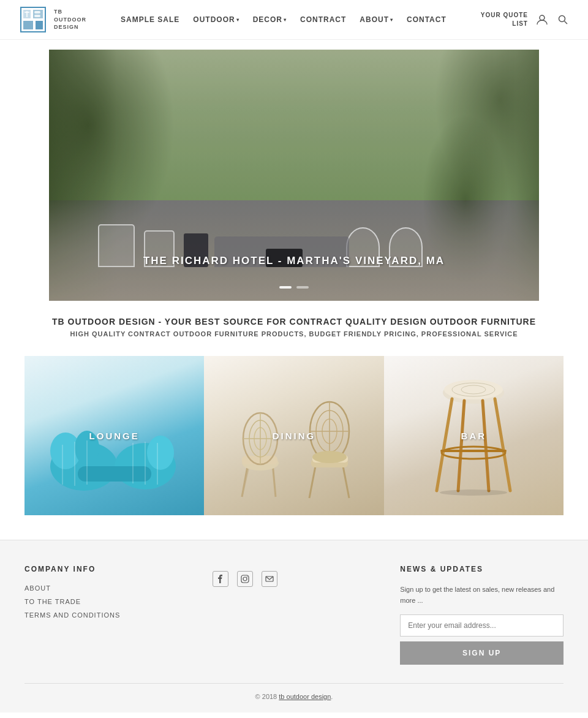  I want to click on social-icons, so click(294, 579).